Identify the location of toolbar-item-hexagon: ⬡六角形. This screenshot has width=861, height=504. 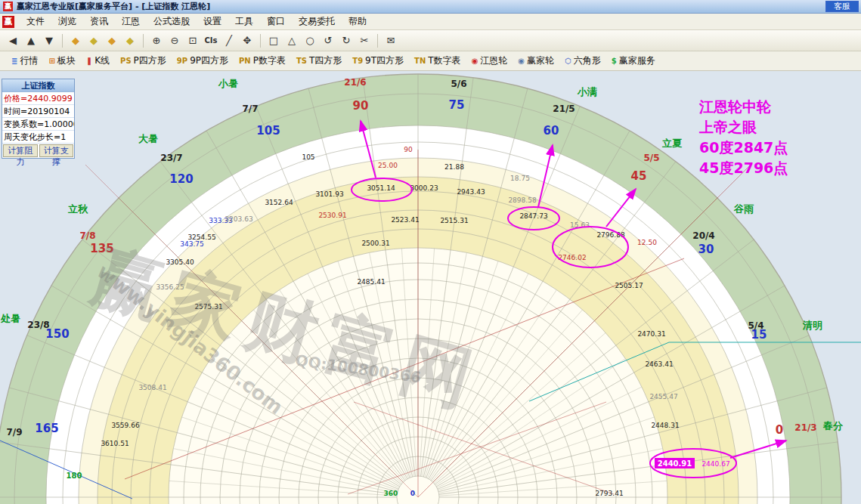
(583, 60).